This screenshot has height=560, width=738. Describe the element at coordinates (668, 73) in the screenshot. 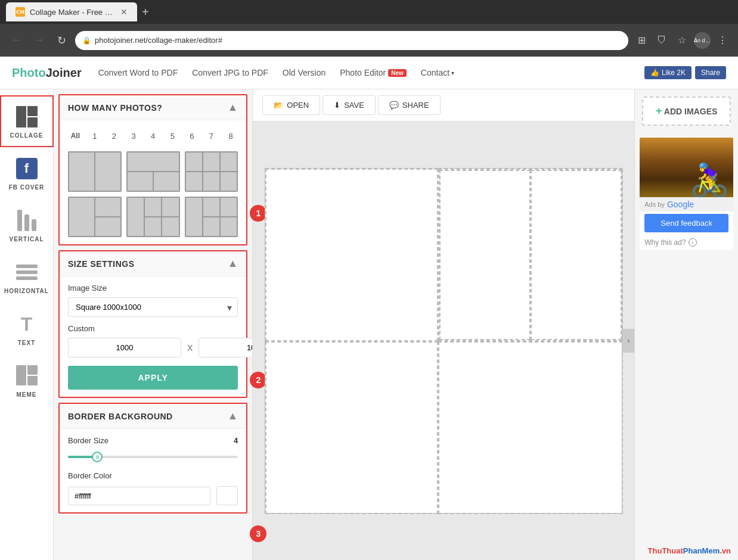

I see `fb-like-button: 👍 Like 2K` at that location.